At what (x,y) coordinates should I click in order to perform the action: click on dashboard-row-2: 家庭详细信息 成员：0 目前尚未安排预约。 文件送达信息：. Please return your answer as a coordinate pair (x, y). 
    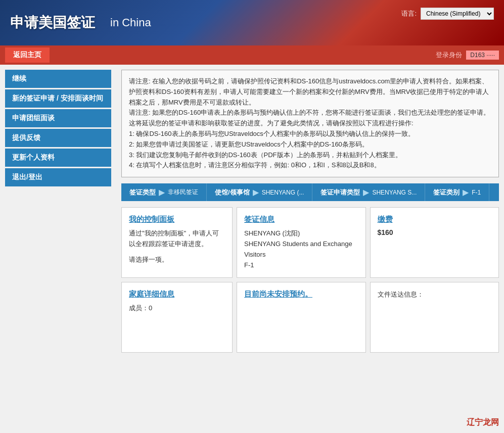
    Looking at the image, I should click on (310, 317).